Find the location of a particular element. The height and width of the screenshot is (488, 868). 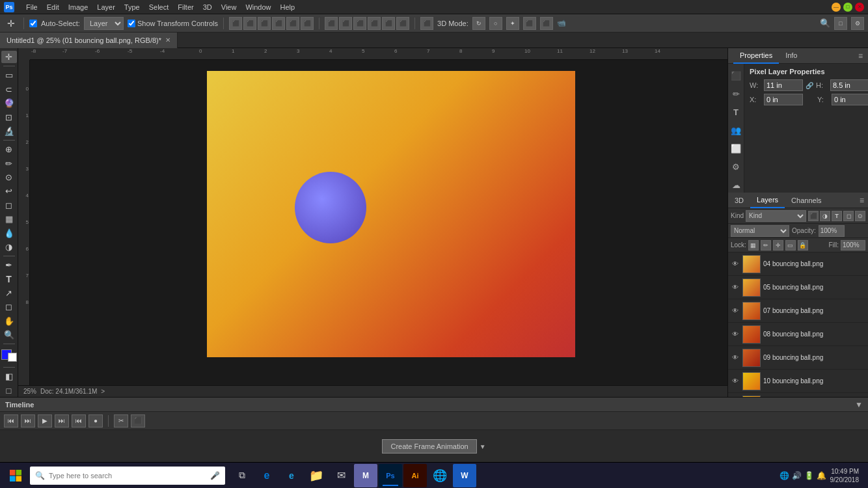

layer-eye-07: 👁 is located at coordinates (735, 311).